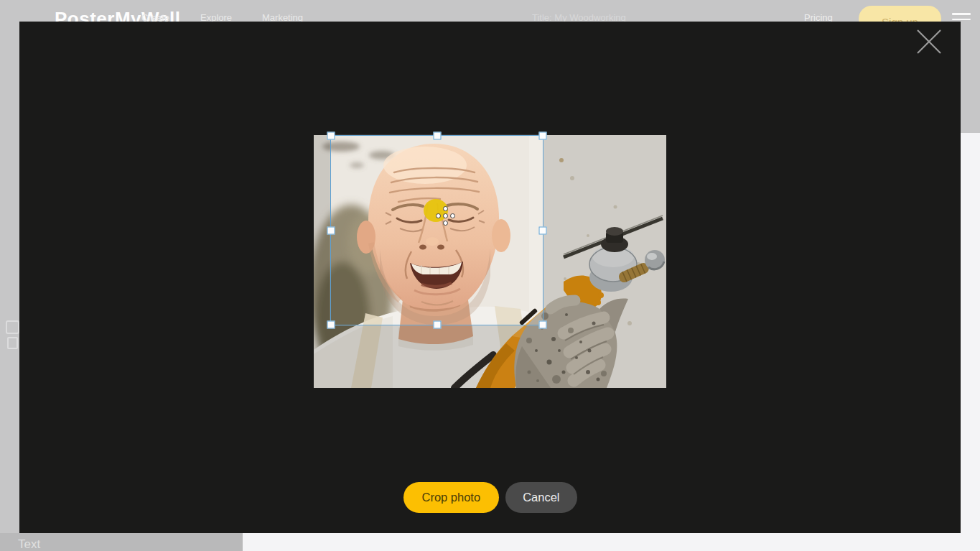  What do you see at coordinates (29, 545) in the screenshot?
I see `left-panel-label: Text` at bounding box center [29, 545].